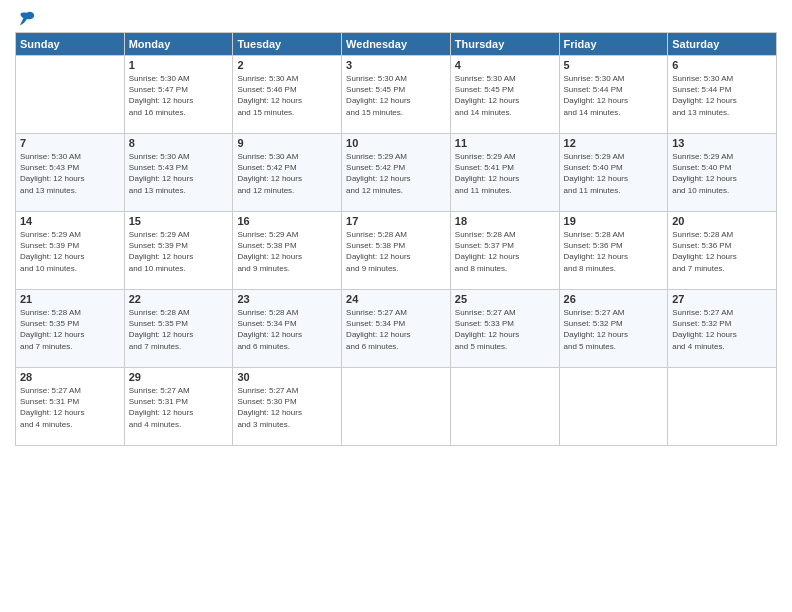  What do you see at coordinates (288, 173) in the screenshot?
I see `cell-week2-day3: 9 Sunrise: 5:30 AMSunset: 5:42 PMDayligh…` at bounding box center [288, 173].